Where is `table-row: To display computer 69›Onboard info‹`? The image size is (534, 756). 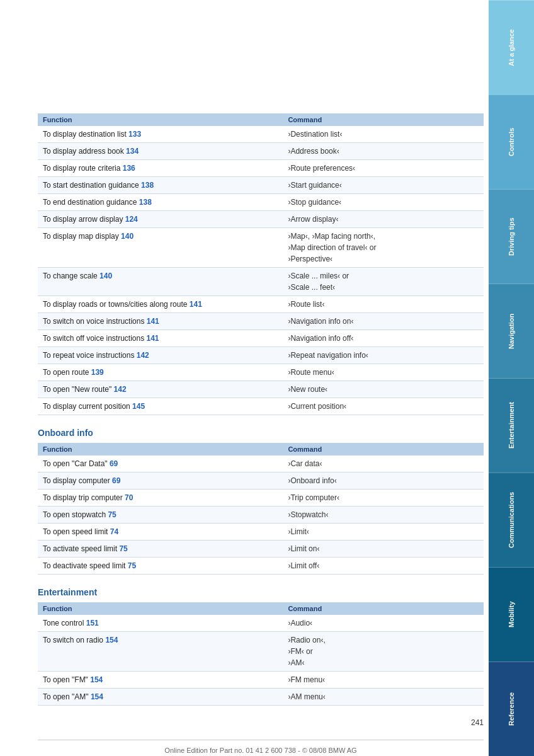
table-row: To display computer 69›Onboard info‹ is located at coordinates (261, 481).